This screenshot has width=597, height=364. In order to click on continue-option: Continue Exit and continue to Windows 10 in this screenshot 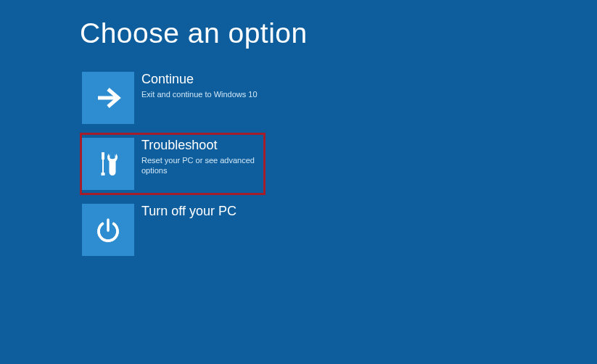, I will do `click(173, 98)`.